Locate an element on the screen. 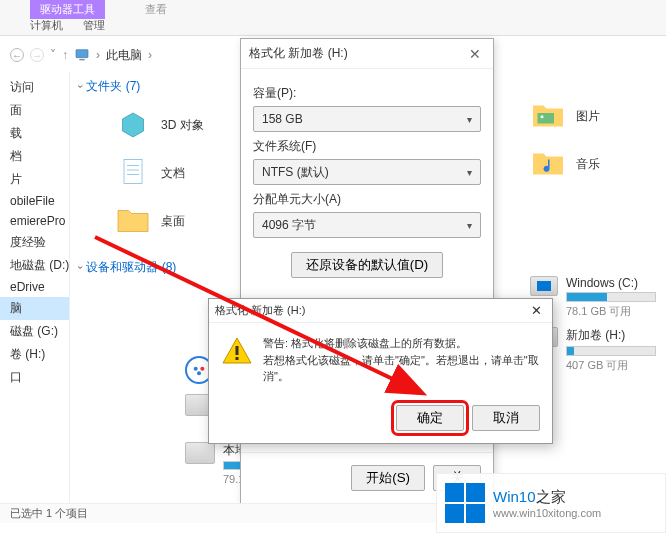 The width and height of the screenshot is (666, 533). format-dialog-title: 格式化 新加卷 (H:) is located at coordinates (298, 54).